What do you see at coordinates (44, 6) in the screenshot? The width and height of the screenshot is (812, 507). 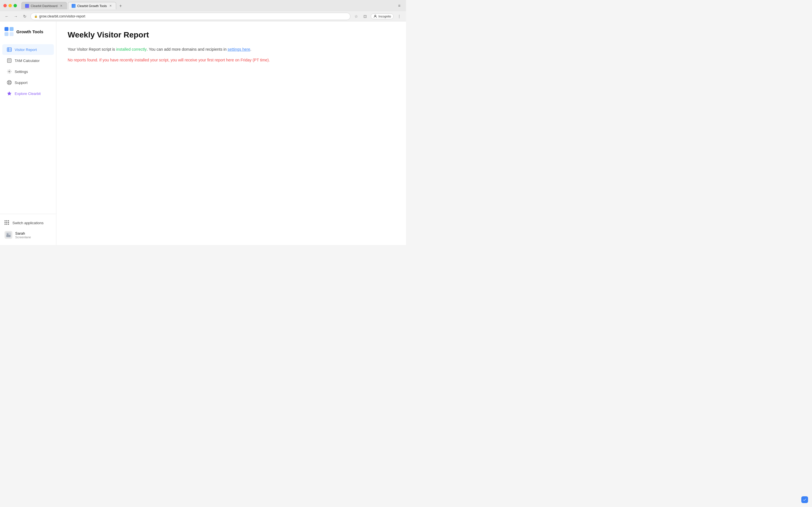 I see `tab-label-dashboard: Clearbit Dashboard` at bounding box center [44, 6].